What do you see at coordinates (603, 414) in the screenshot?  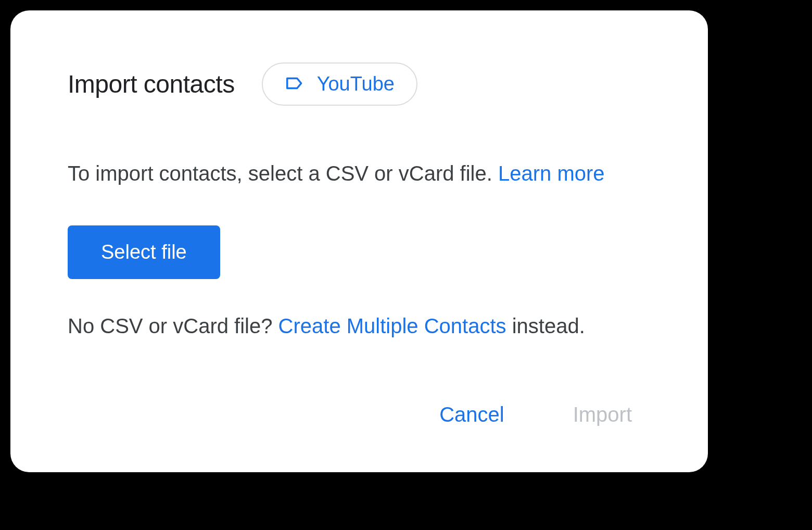 I see `import-button: Import` at bounding box center [603, 414].